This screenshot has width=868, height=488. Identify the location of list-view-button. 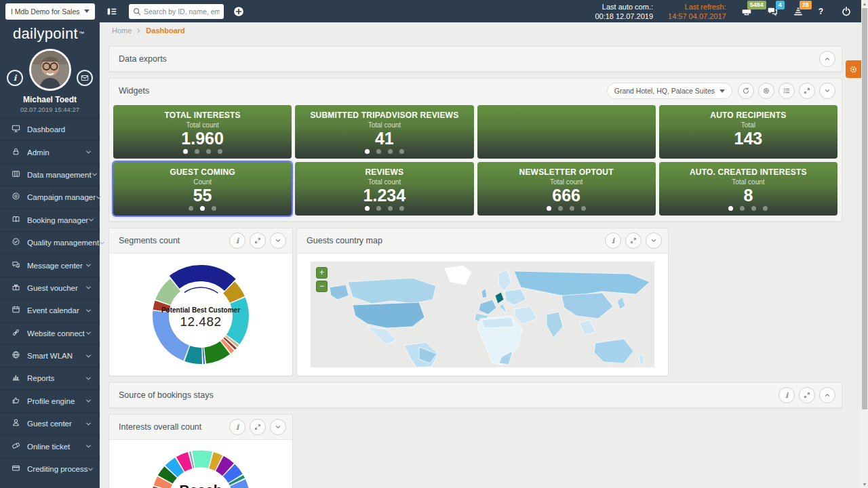
(787, 91).